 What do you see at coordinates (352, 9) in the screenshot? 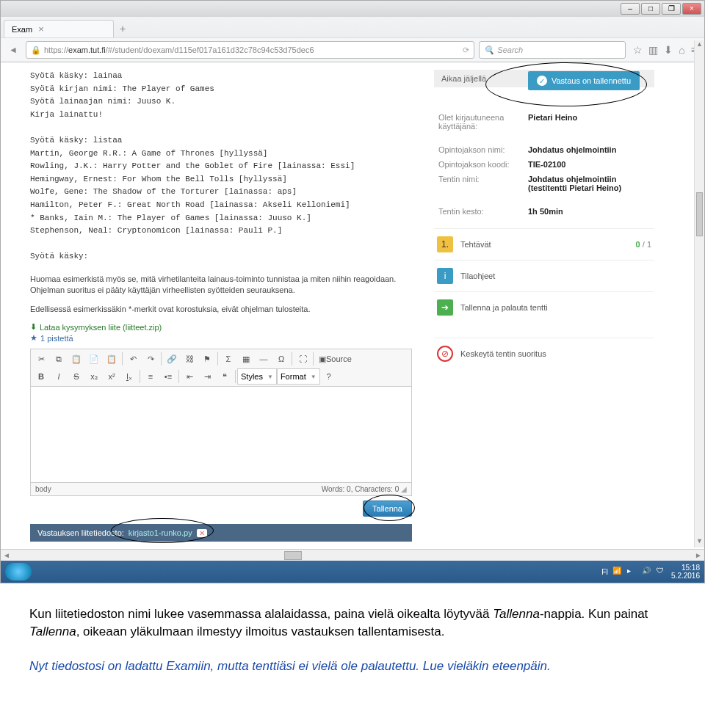
I see `window-titlebar: – □ ❐ ×` at bounding box center [352, 9].